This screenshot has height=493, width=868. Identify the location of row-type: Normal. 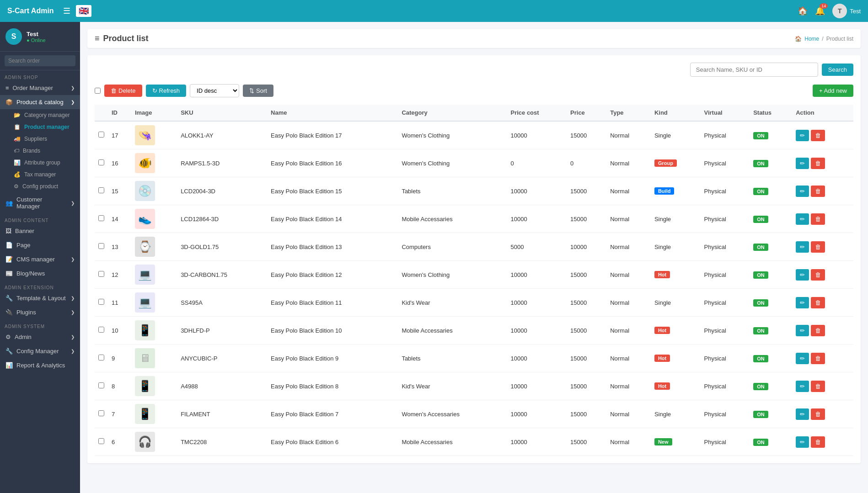
(628, 302).